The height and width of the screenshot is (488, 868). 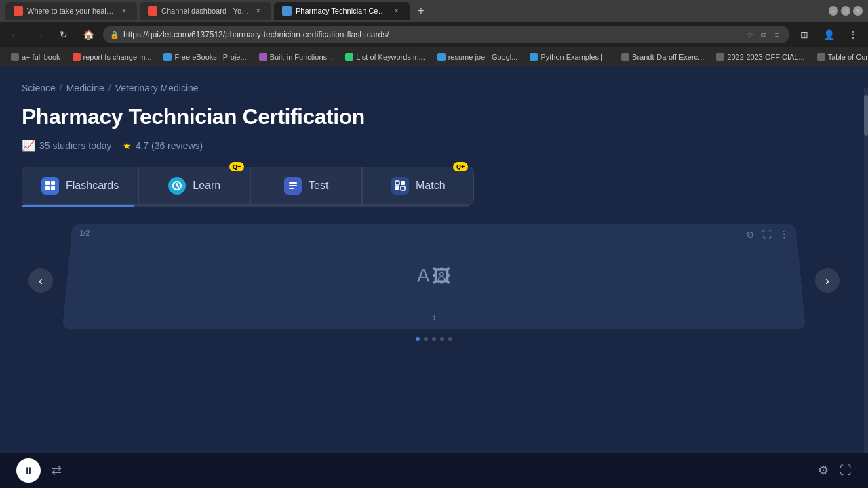 What do you see at coordinates (157, 88) in the screenshot?
I see `breadcrumb-veterinary: Veterinary Medicine` at bounding box center [157, 88].